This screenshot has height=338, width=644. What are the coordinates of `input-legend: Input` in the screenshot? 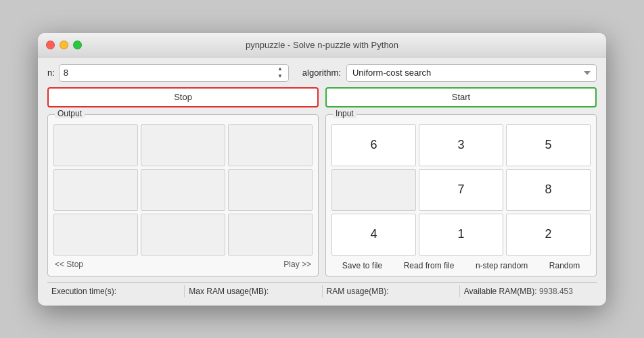 It's located at (345, 114).